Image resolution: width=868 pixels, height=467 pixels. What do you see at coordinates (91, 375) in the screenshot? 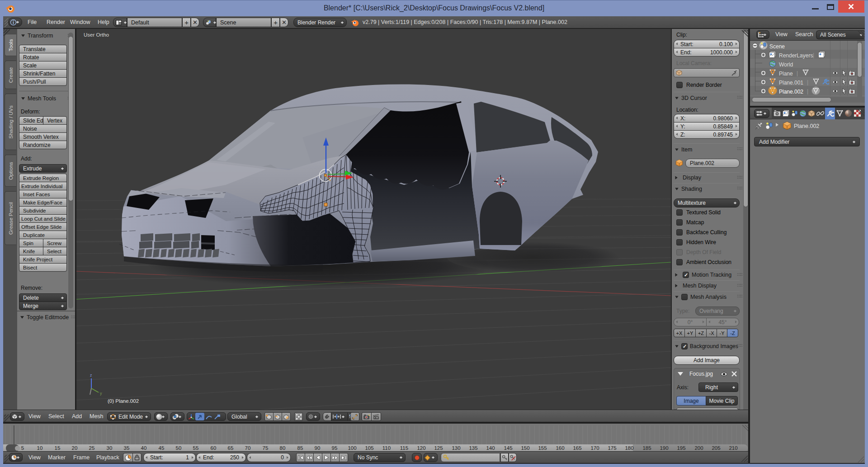
I see `svg-text: z` at bounding box center [91, 375].